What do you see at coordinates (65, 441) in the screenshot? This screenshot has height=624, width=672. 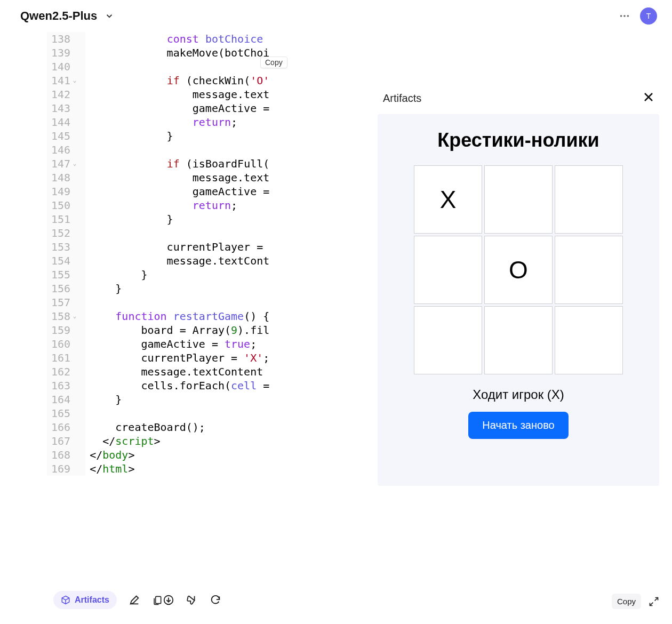 I see `gutter-line: 167` at bounding box center [65, 441].